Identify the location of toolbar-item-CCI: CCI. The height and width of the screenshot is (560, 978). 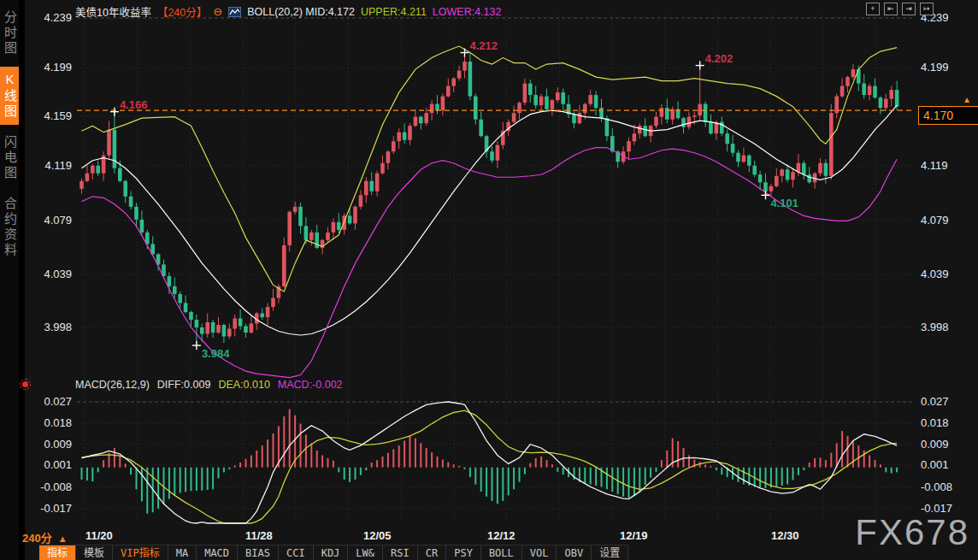
(296, 552).